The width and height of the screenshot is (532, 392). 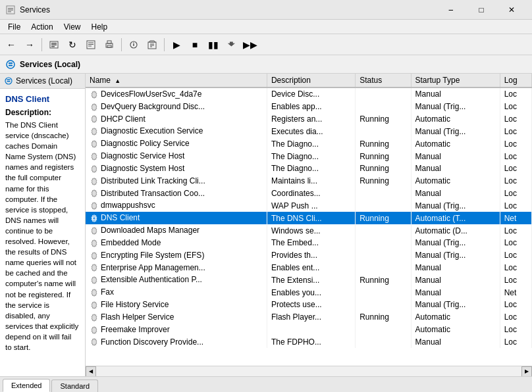 I want to click on pause-service-button: ▮▮, so click(x=213, y=45).